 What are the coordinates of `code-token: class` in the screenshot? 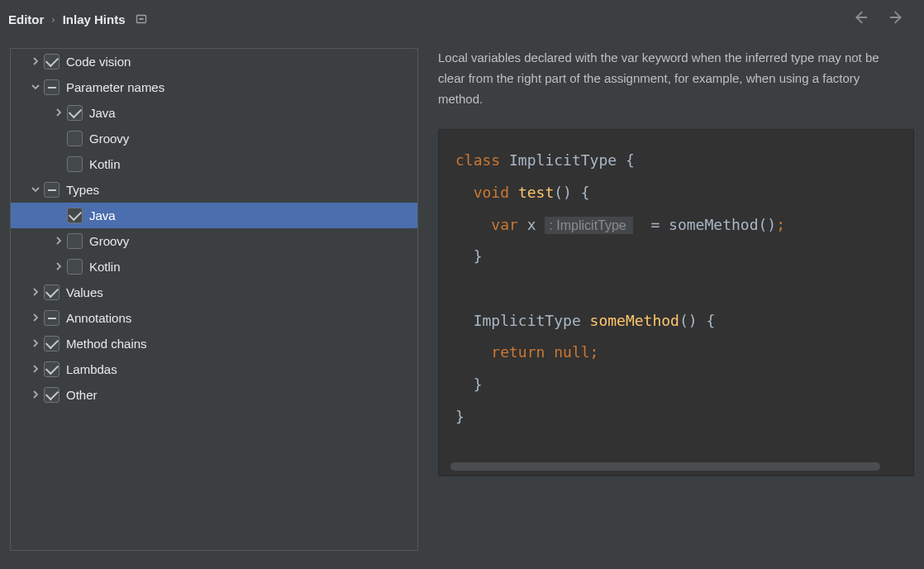 It's located at (483, 160).